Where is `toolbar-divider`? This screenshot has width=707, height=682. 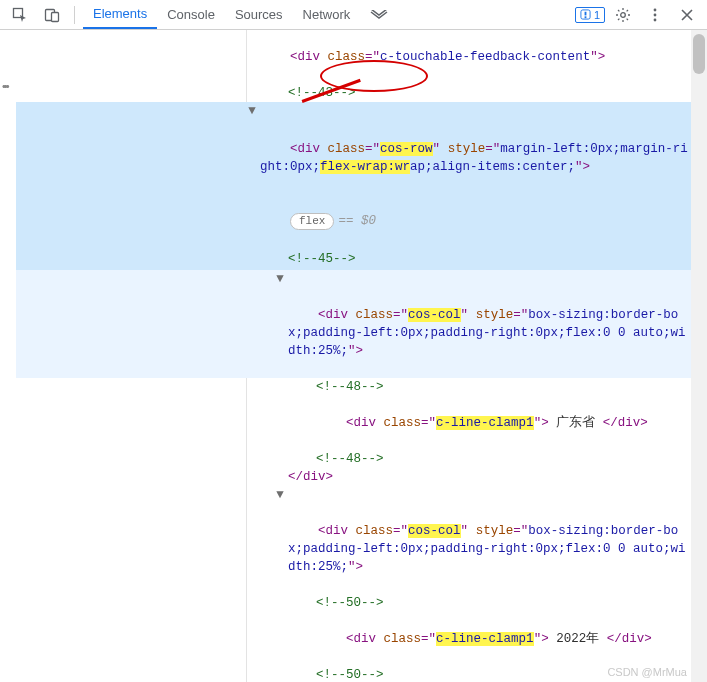
toolbar-divider is located at coordinates (74, 15).